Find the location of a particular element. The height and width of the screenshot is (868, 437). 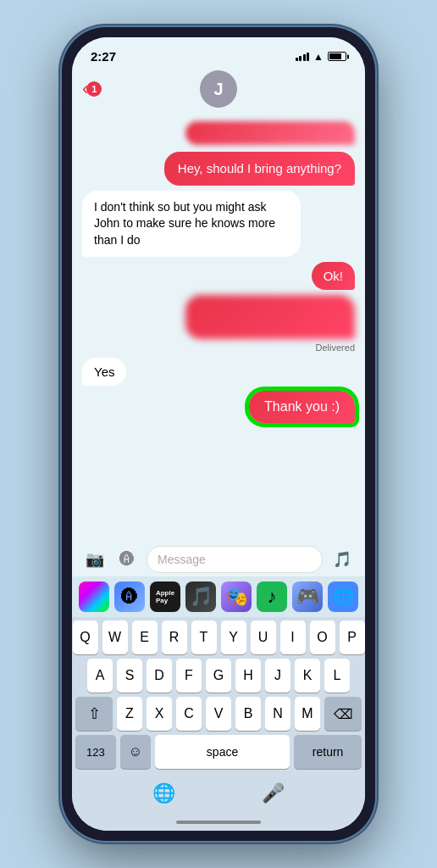

status-icons: ▲ is located at coordinates (321, 57).